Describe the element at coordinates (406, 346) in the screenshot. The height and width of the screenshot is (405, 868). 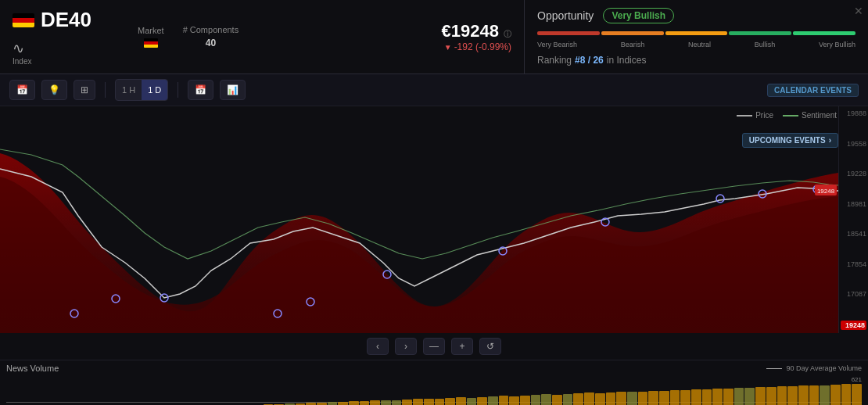
I see `pan-right-button: ›` at that location.